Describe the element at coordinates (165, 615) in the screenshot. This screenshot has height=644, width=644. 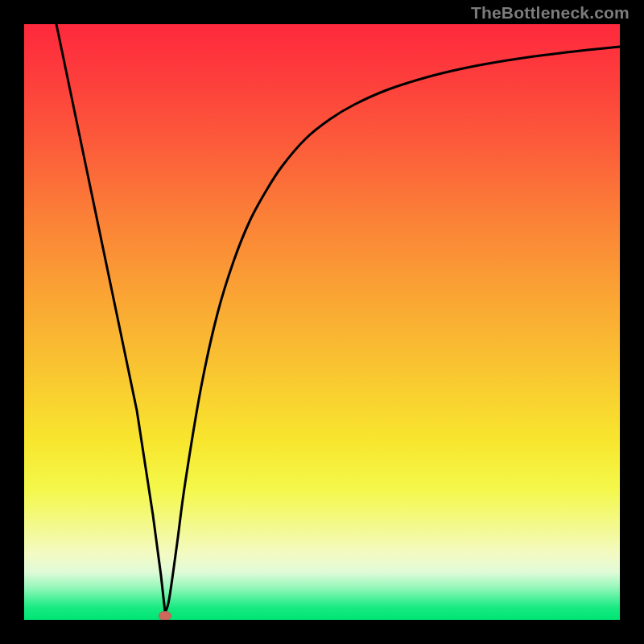
I see `minimum-marker` at that location.